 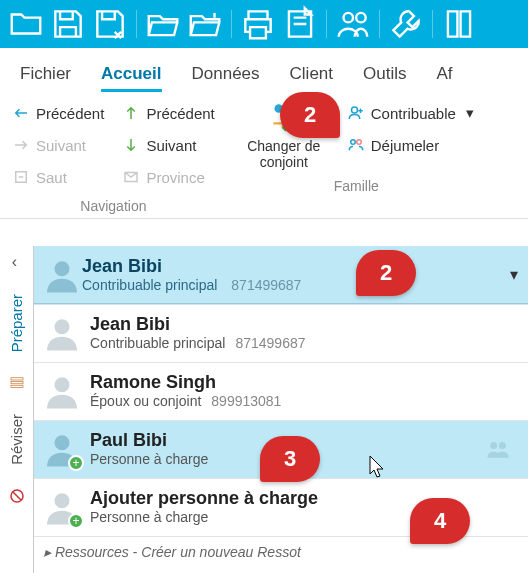 I want to click on note-icon, so click(x=300, y=24).